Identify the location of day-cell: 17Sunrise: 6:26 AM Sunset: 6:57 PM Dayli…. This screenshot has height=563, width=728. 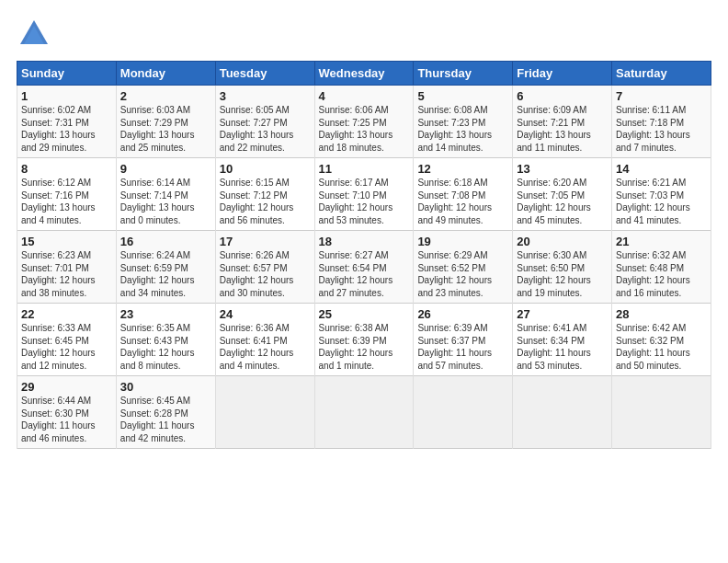
(265, 267).